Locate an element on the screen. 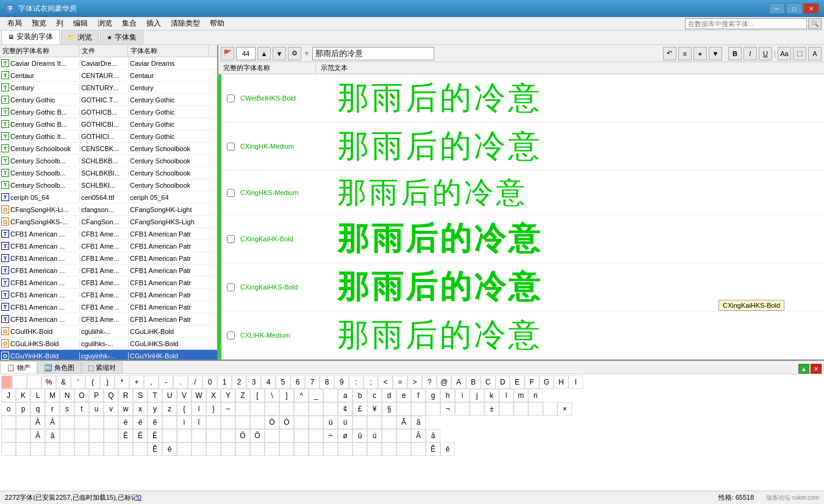 This screenshot has width=824, height=504. char-cell: M is located at coordinates (52, 396).